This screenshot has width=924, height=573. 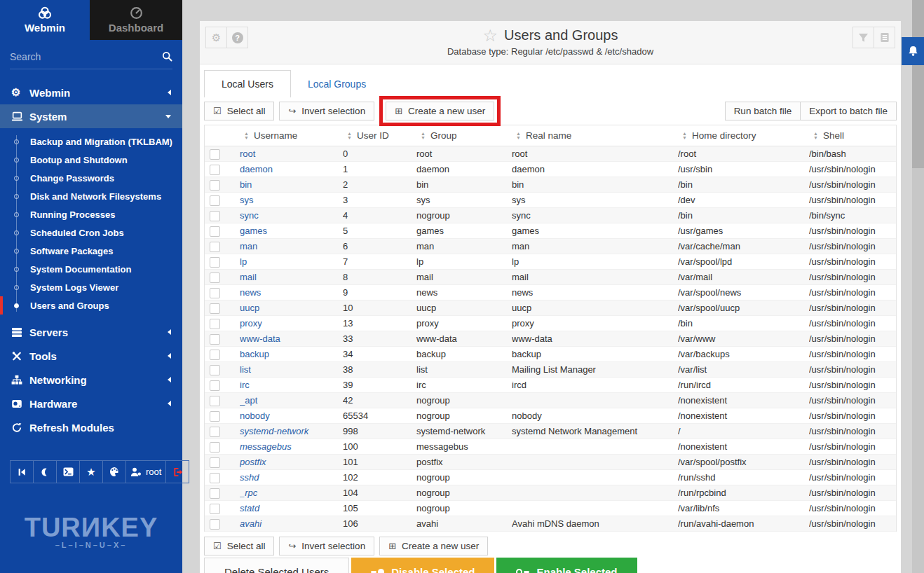 I want to click on tab-local-users: Local Users, so click(x=247, y=84).